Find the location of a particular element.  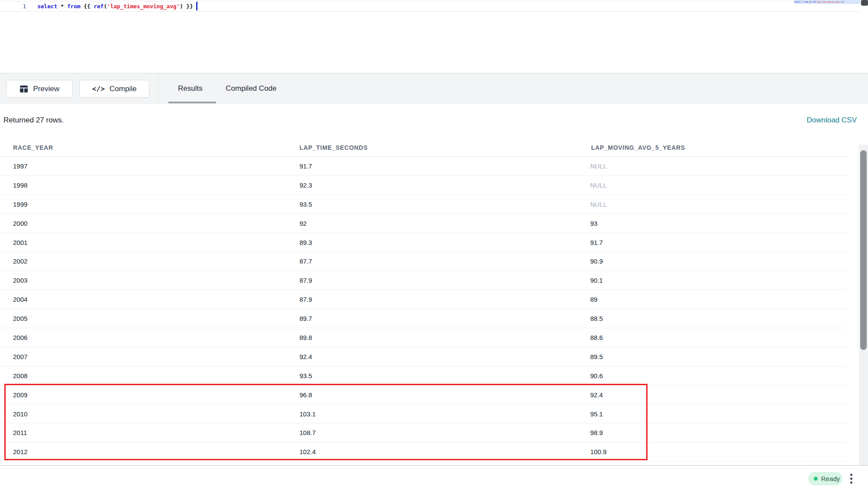

cell-lap-time-seconds: 96.8 is located at coordinates (306, 395).